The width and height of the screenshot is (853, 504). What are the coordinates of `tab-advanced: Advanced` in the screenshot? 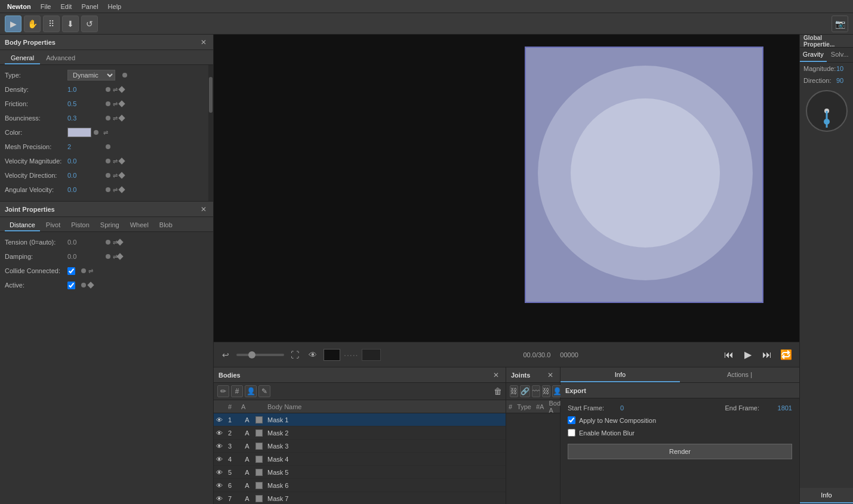 It's located at (61, 58).